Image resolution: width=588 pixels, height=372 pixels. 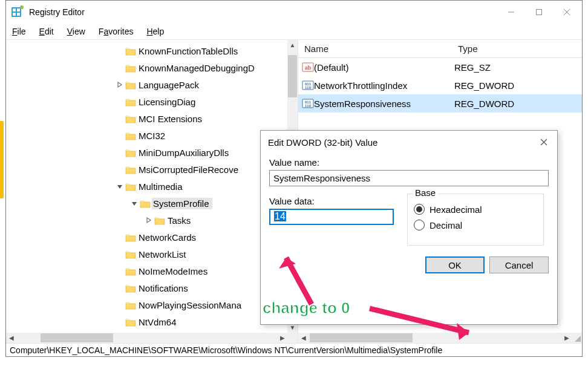 What do you see at coordinates (152, 288) in the screenshot?
I see `tree-item: Notifications` at bounding box center [152, 288].